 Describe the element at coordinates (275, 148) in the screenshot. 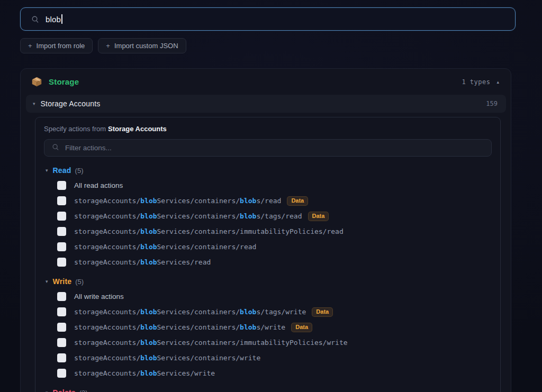

I see `filter-actions-input` at that location.